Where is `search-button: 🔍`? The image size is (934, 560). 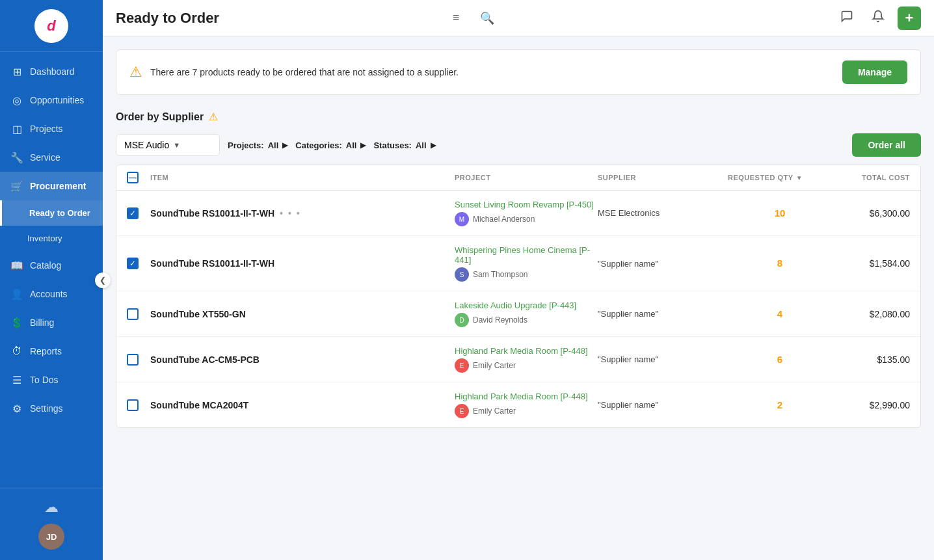 search-button: 🔍 is located at coordinates (487, 18).